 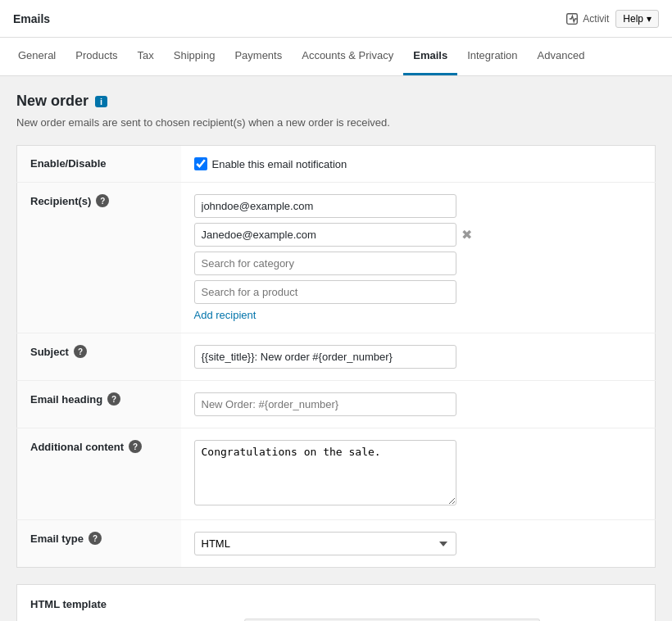 I want to click on tab-advanced: Advanced, so click(x=561, y=57).